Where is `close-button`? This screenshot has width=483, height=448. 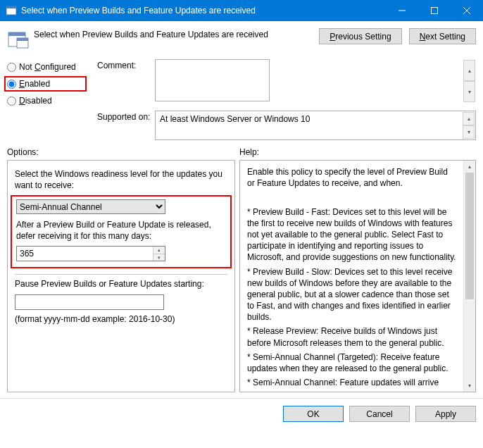 close-button is located at coordinates (467, 11).